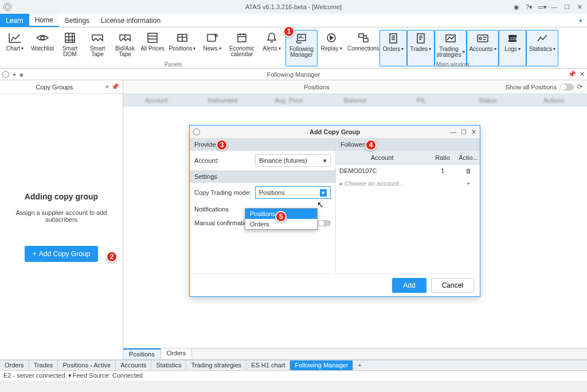  Describe the element at coordinates (512, 39) in the screenshot. I see `svg-text: LOG` at that location.